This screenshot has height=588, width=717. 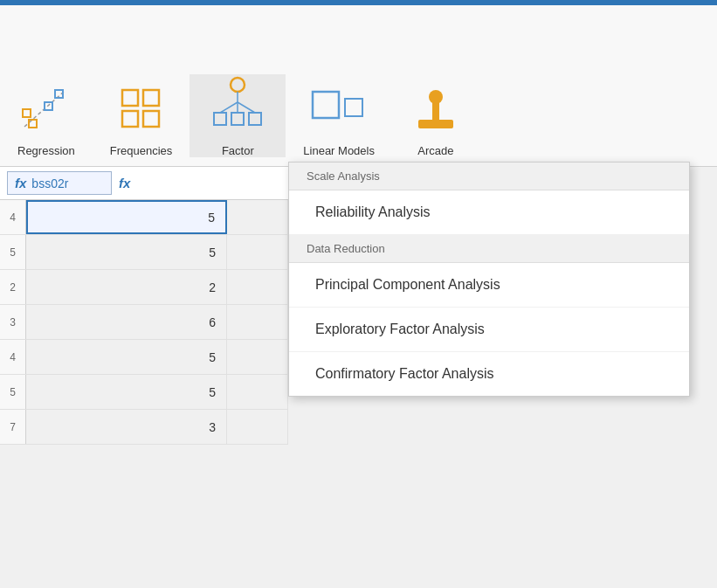 I want to click on regression-icon, so click(x=46, y=111).